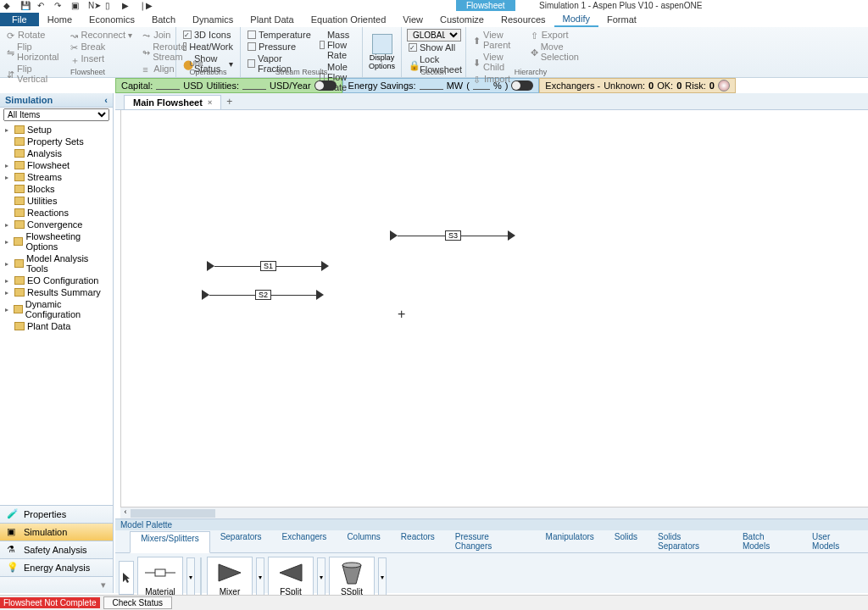 Image resolution: width=868 pixels, height=610 pixels. What do you see at coordinates (127, 6) in the screenshot?
I see `run-icon: ▶` at bounding box center [127, 6].